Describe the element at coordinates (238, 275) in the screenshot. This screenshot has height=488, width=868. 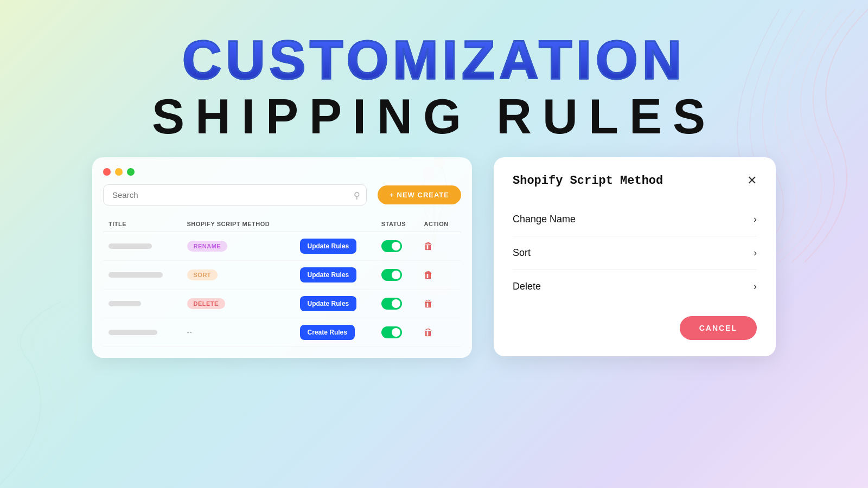
I see `row-method-badge: SORT` at that location.